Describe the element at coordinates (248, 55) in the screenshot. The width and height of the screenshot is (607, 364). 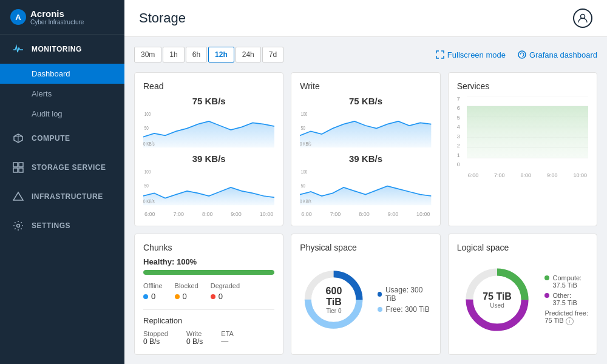
I see `time-btn-24h: 24h` at that location.